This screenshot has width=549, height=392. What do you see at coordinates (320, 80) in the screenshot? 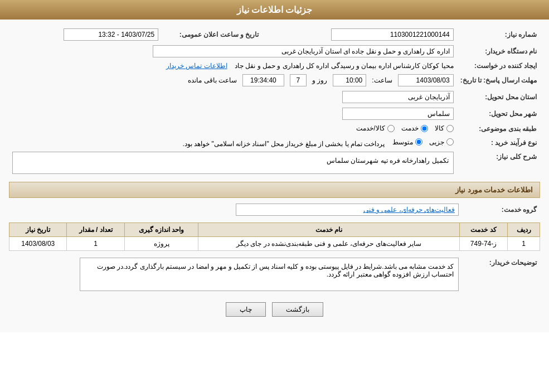
I see `deadline-day-label: روز و` at bounding box center [320, 80].